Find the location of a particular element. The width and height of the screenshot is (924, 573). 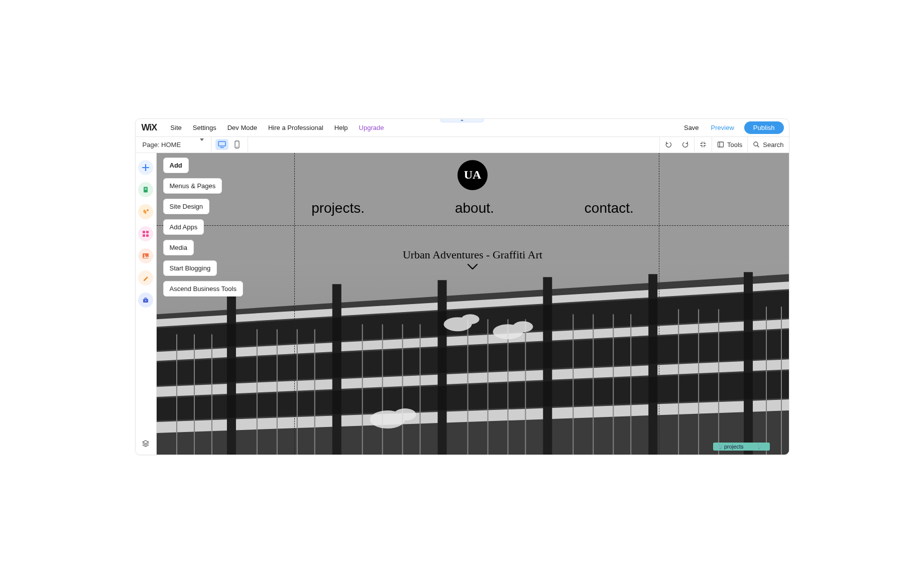

window-top-handle is located at coordinates (462, 120).